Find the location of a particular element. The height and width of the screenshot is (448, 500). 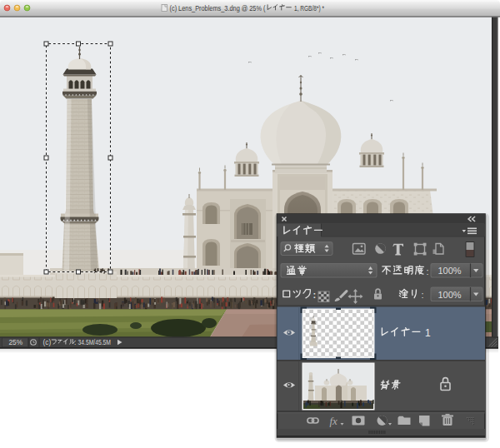

svg-text: 1 is located at coordinates (428, 333).